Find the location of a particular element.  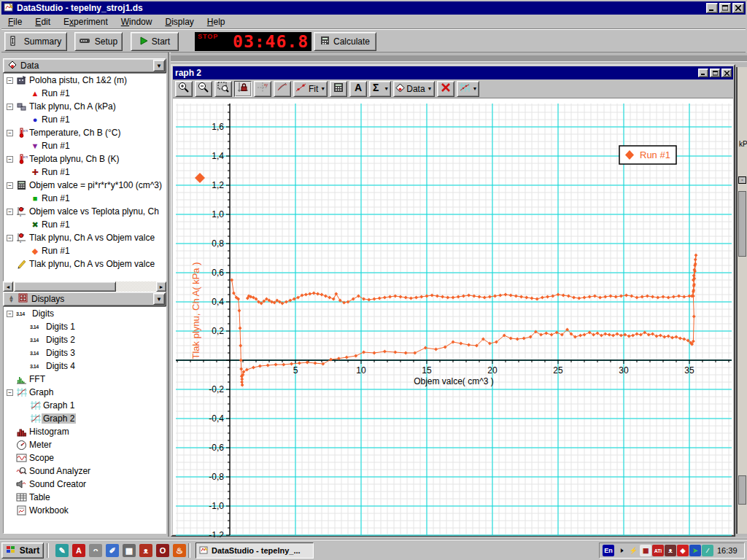

setup-button: Setup is located at coordinates (98, 42).